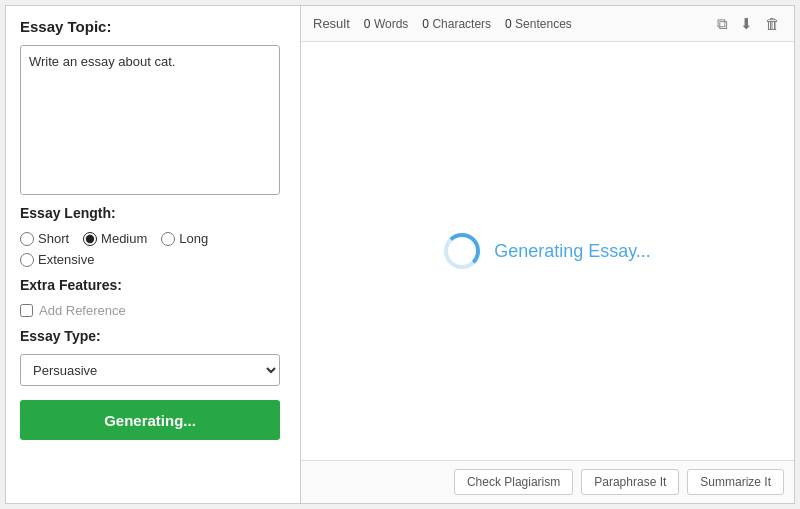 The height and width of the screenshot is (509, 800). What do you see at coordinates (150, 370) in the screenshot?
I see `essay-type-select: Persuasive Expository Narrative Descript…` at bounding box center [150, 370].